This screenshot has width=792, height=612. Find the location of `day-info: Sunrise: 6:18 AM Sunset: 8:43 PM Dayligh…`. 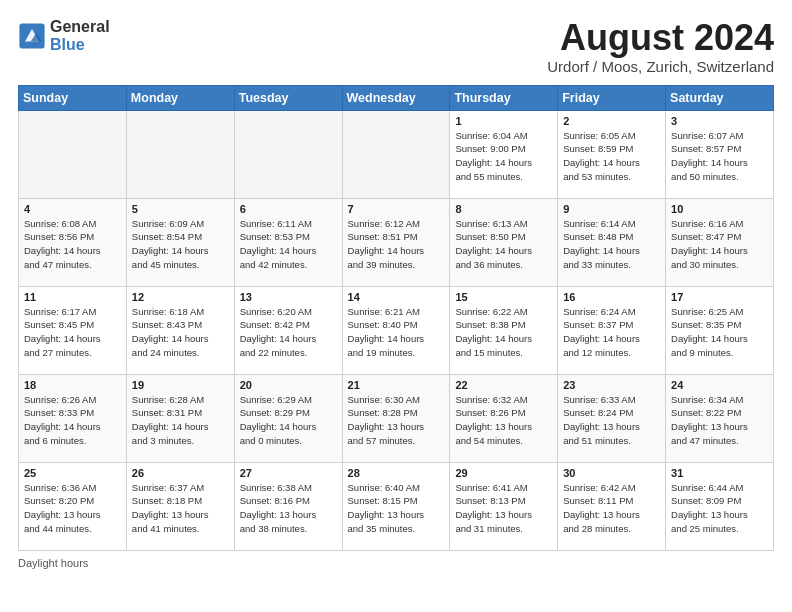

day-info: Sunrise: 6:18 AM Sunset: 8:43 PM Dayligh… is located at coordinates (180, 332).